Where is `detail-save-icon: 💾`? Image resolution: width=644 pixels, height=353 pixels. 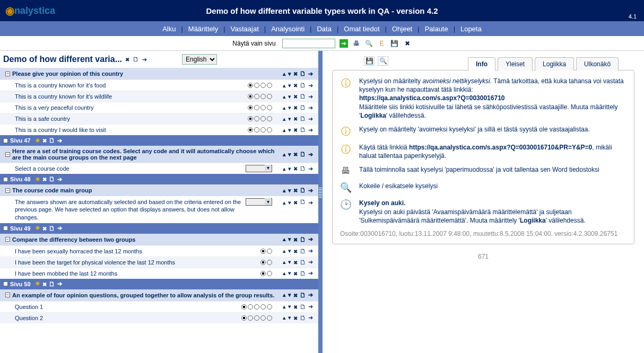 detail-save-icon: 💾 is located at coordinates (369, 61).